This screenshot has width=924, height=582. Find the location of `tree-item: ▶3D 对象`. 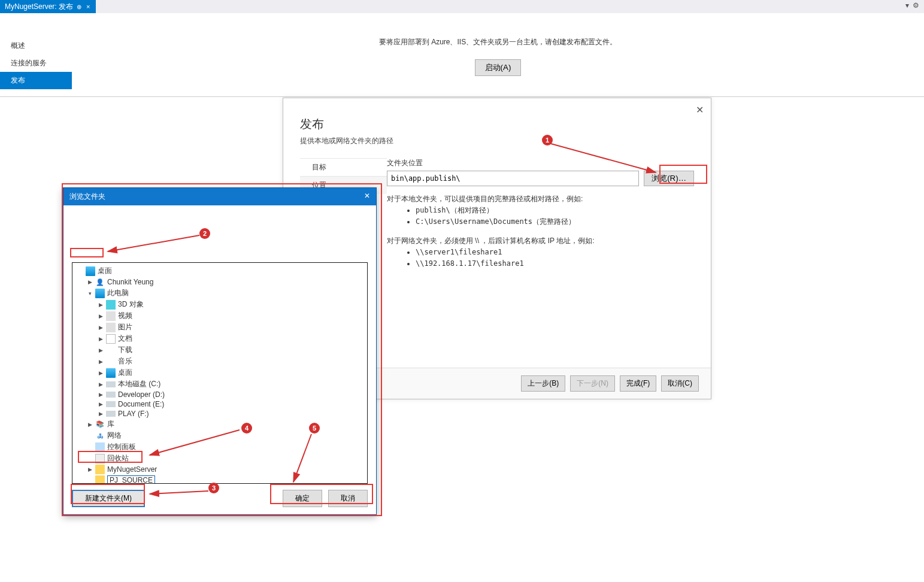

tree-item: ▶3D 对象 is located at coordinates (220, 304).